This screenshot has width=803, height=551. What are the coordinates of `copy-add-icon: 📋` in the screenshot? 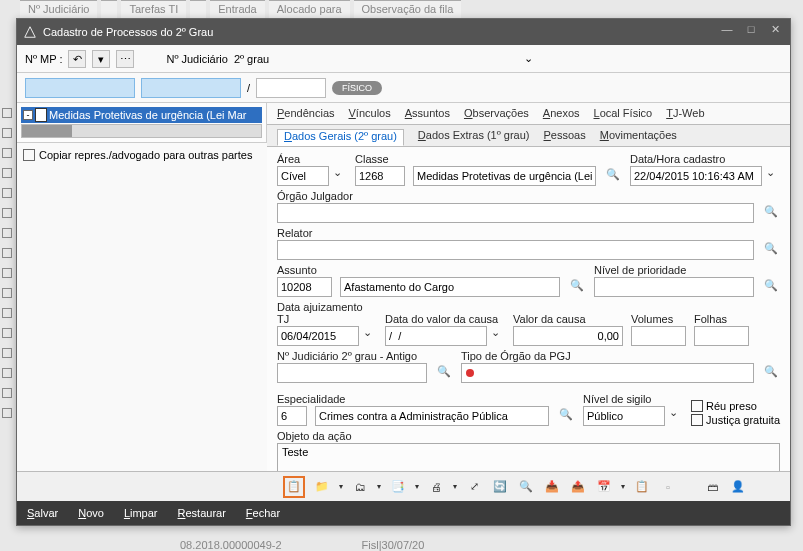 It's located at (294, 487).